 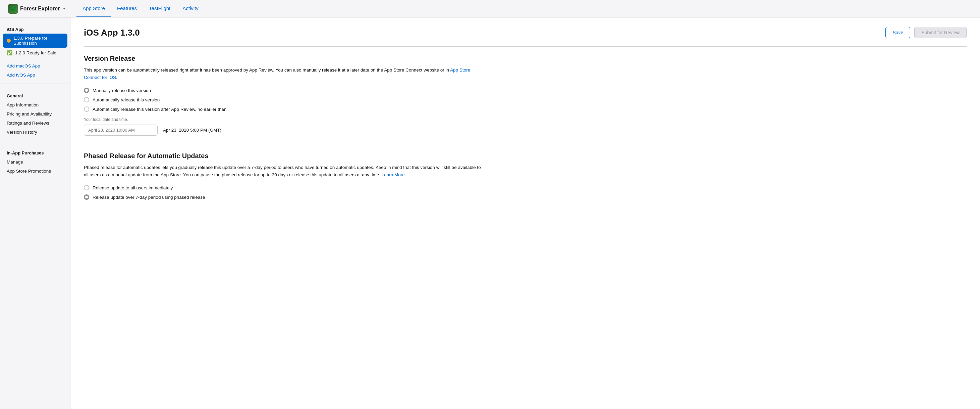 What do you see at coordinates (112, 33) in the screenshot?
I see `page-title: iOS App 1.3.0` at bounding box center [112, 33].